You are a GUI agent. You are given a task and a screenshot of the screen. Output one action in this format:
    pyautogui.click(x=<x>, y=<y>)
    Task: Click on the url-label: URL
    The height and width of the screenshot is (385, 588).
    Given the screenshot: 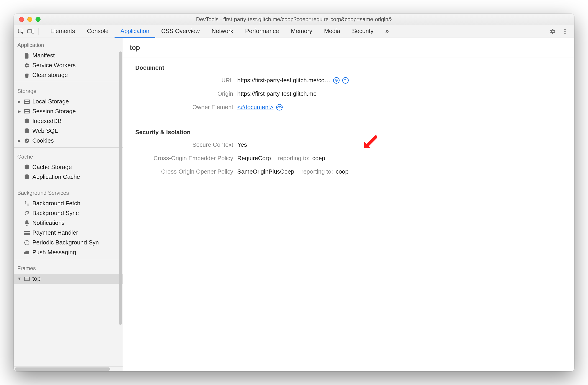 What is the action you would take?
    pyautogui.click(x=184, y=80)
    